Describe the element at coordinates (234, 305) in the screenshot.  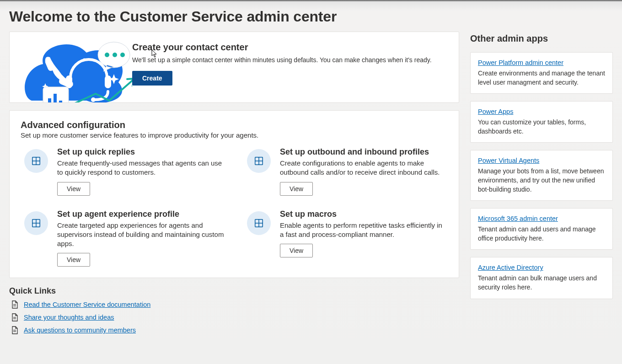
I see `quick-link-row: Read the Customer Service documentation` at that location.